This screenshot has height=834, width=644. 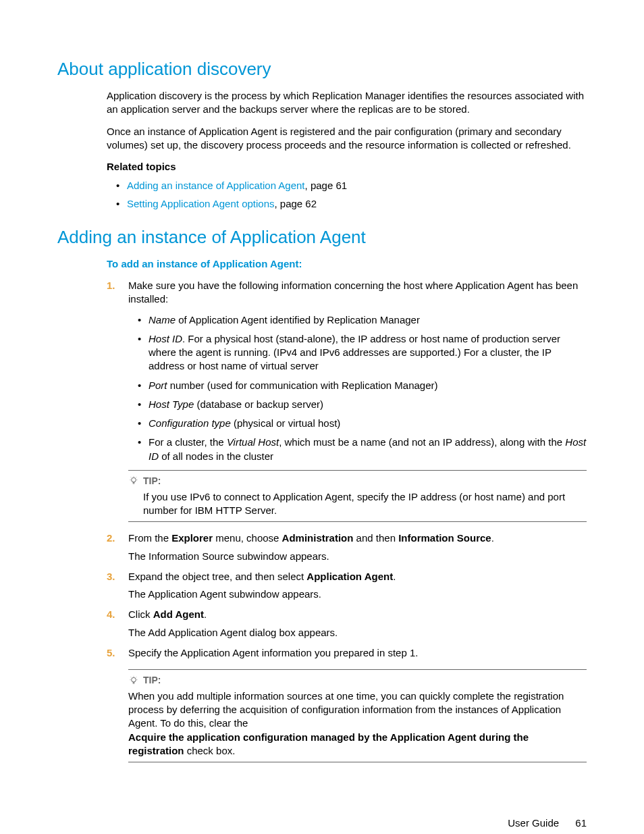 I want to click on list-item: Host ID. For a physical host (stand-alon…, so click(x=358, y=353).